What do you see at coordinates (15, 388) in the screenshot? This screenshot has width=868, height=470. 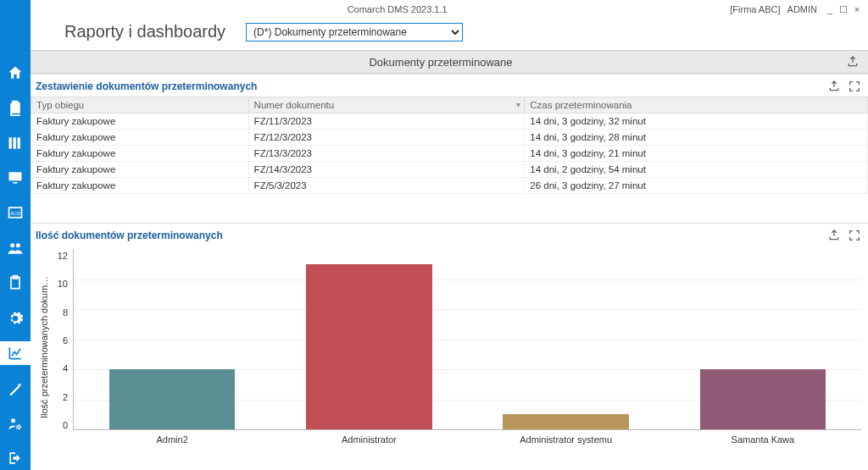 I see `sidebar-item-wand` at bounding box center [15, 388].